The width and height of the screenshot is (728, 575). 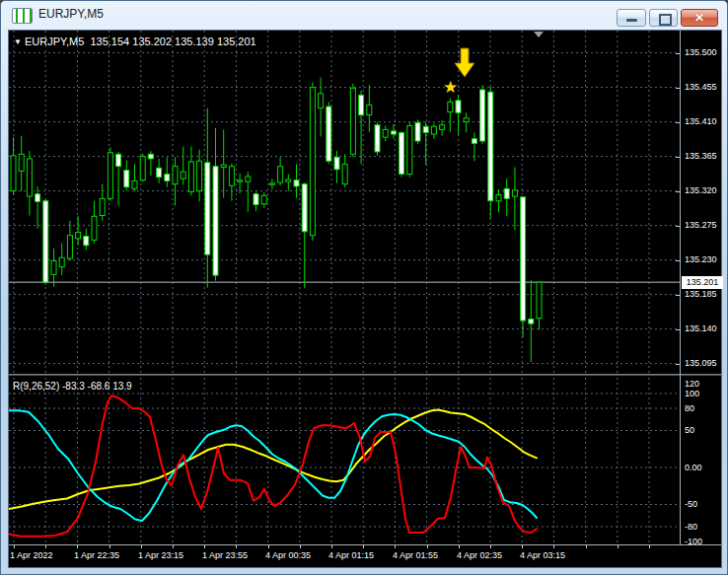 I want to click on price-axis-label: 135.500, so click(x=700, y=52).